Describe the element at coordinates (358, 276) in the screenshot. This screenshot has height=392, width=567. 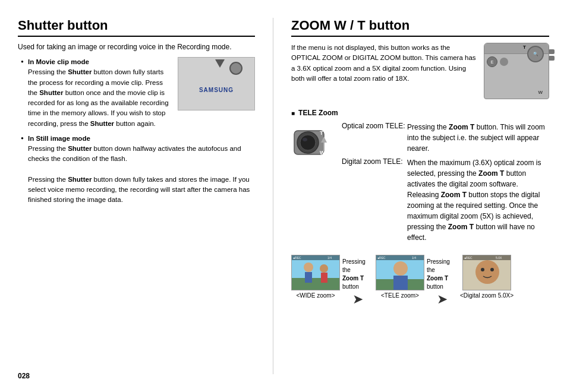
I see `pressing-label-1: PressingtheZoom Tbutton` at that location.